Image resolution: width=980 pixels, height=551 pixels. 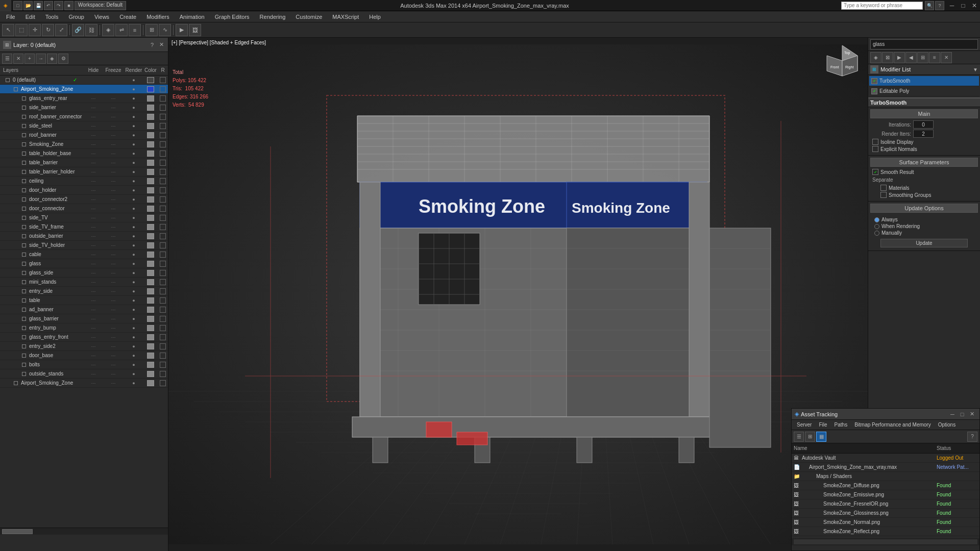 I want to click on at-tb-help: ?, so click(x=972, y=437).